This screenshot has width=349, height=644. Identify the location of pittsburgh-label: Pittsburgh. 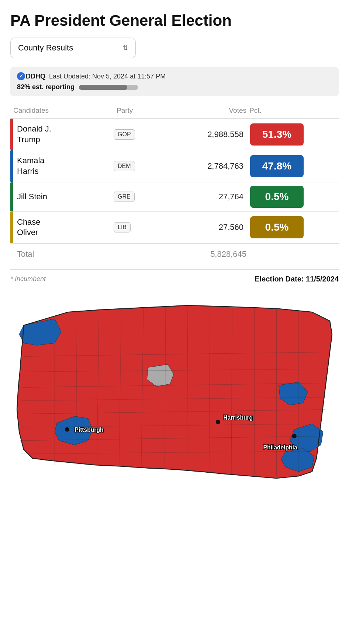
(89, 430).